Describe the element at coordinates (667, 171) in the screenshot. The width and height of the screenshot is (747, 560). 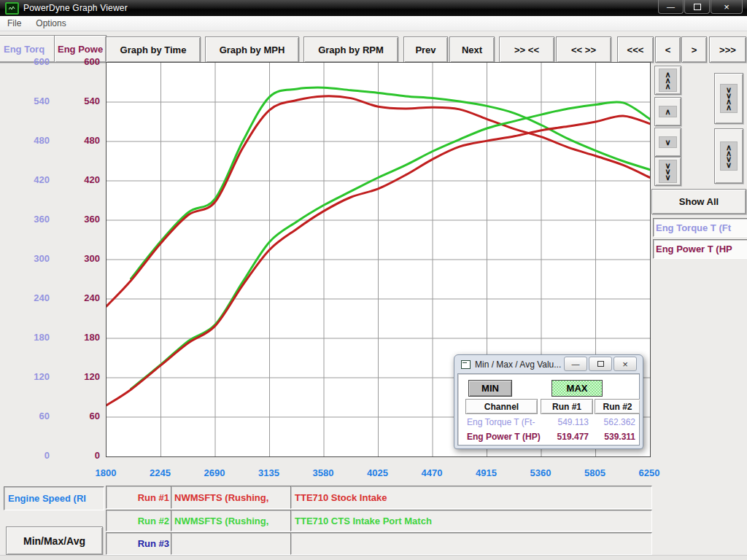
I see `scroll-down-fast-icon: ∨∨∨` at that location.